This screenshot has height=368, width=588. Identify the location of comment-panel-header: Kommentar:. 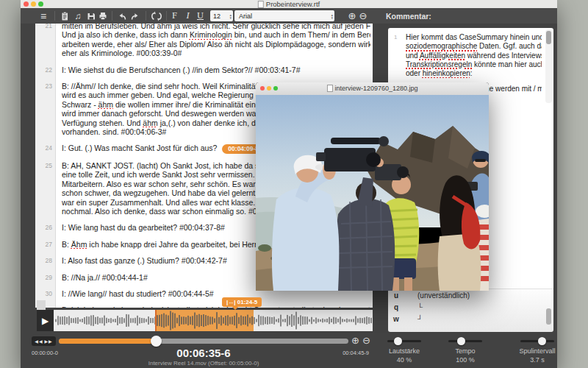
(409, 16).